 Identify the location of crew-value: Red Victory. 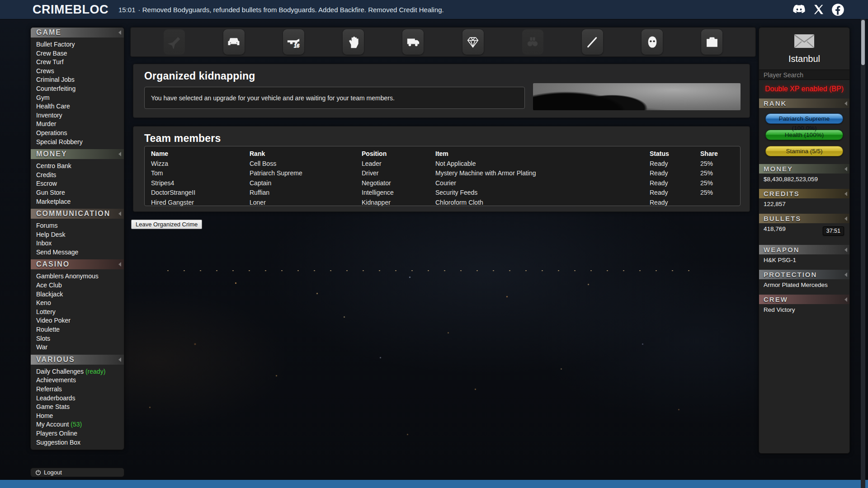
(804, 312).